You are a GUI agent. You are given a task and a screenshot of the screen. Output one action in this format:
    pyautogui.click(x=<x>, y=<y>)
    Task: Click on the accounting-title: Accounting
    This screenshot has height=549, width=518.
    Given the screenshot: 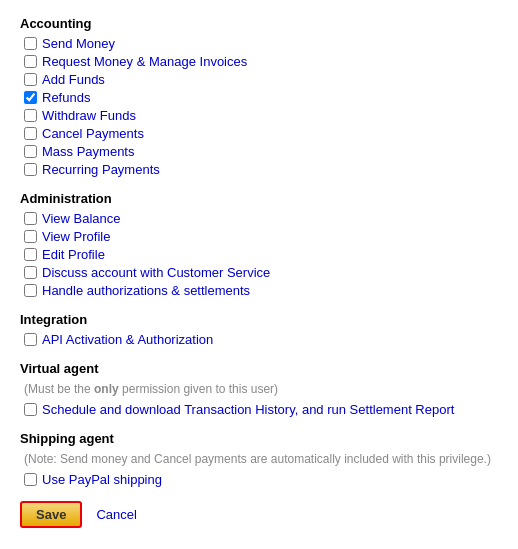 What is the action you would take?
    pyautogui.click(x=259, y=24)
    